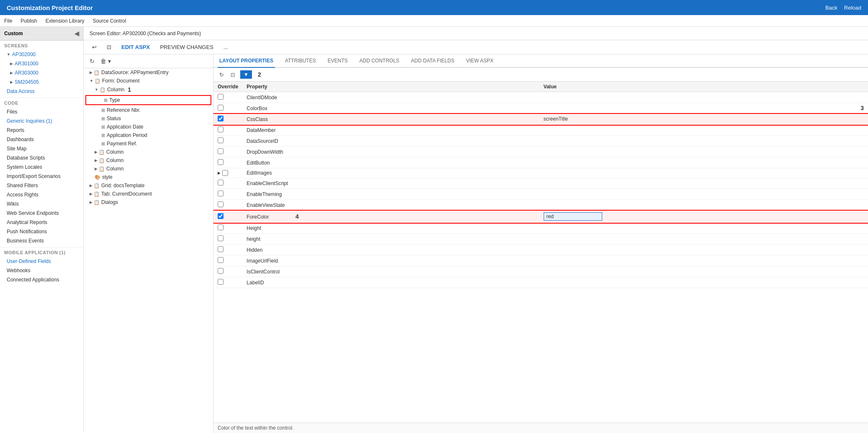 The image size is (868, 433). Describe the element at coordinates (42, 232) in the screenshot. I see `sidebar-item-push-notifications: Push Notifications` at that location.